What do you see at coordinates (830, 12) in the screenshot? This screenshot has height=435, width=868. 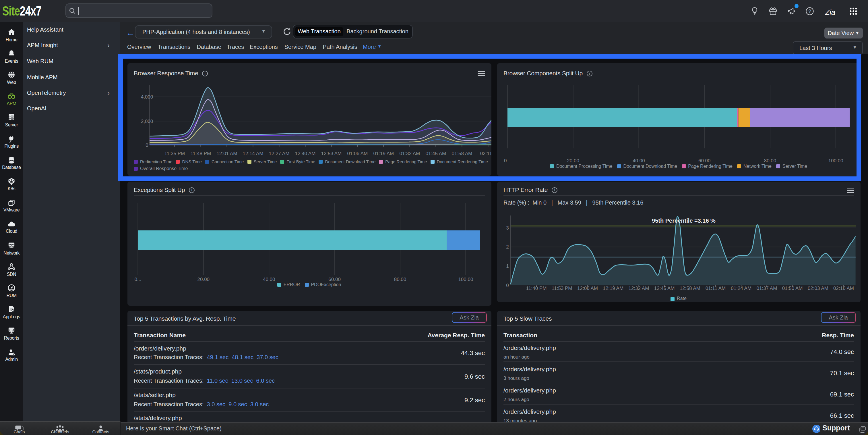 I see `svg-text: Zia` at bounding box center [830, 12].